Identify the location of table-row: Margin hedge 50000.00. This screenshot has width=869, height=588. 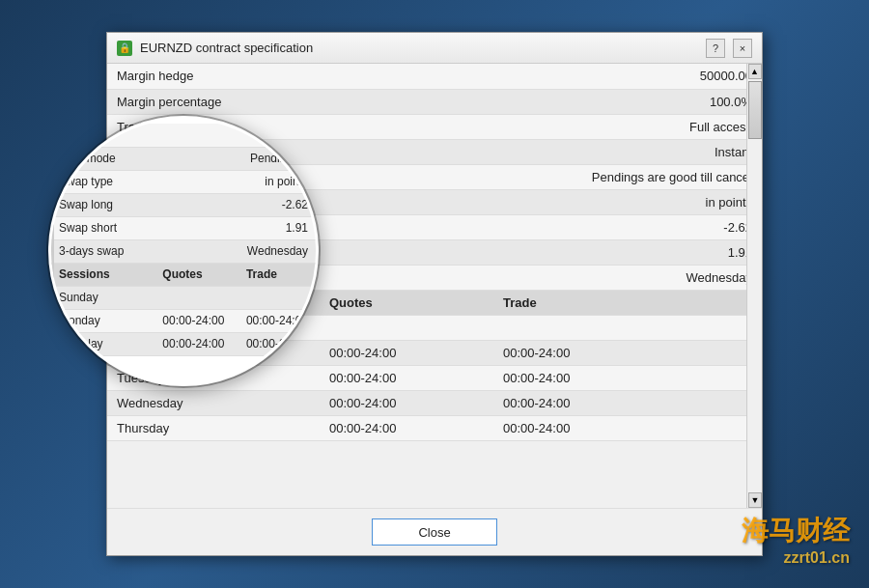
(434, 76).